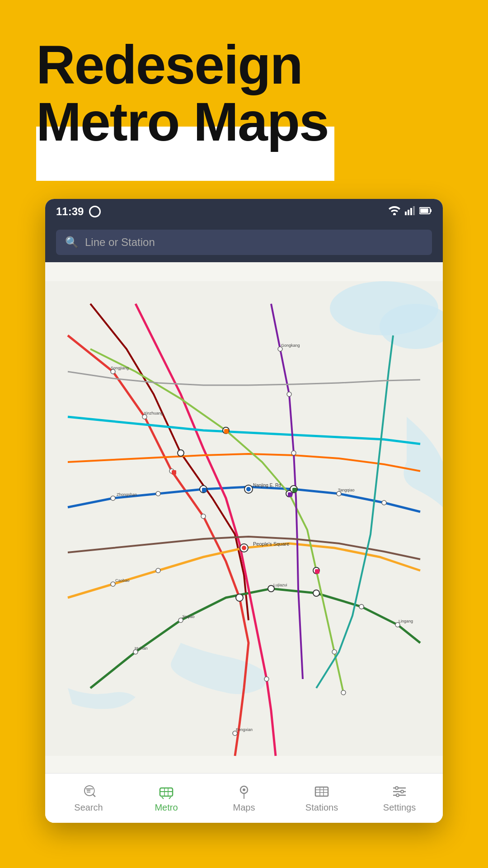  What do you see at coordinates (399, 807) in the screenshot?
I see `settings-nav-label: Settings` at bounding box center [399, 807].